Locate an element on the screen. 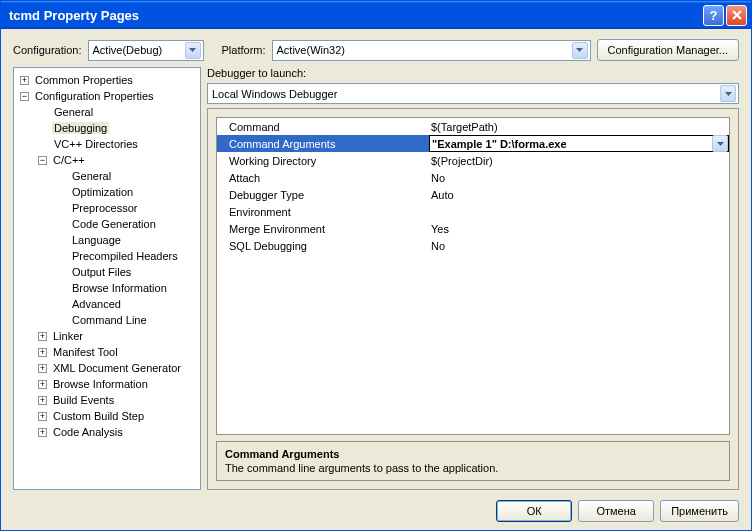 The height and width of the screenshot is (531, 752). property-name: Command is located at coordinates (323, 127).